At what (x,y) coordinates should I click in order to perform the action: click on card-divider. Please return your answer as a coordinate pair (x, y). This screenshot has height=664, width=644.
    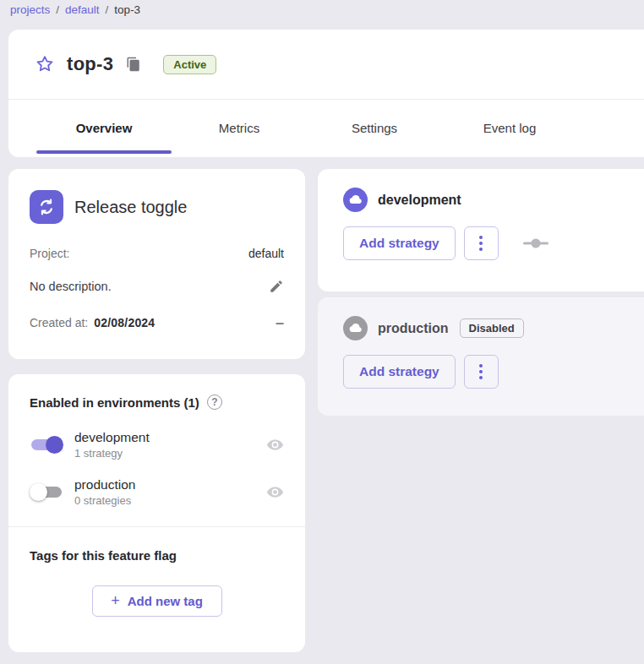
    Looking at the image, I should click on (157, 527).